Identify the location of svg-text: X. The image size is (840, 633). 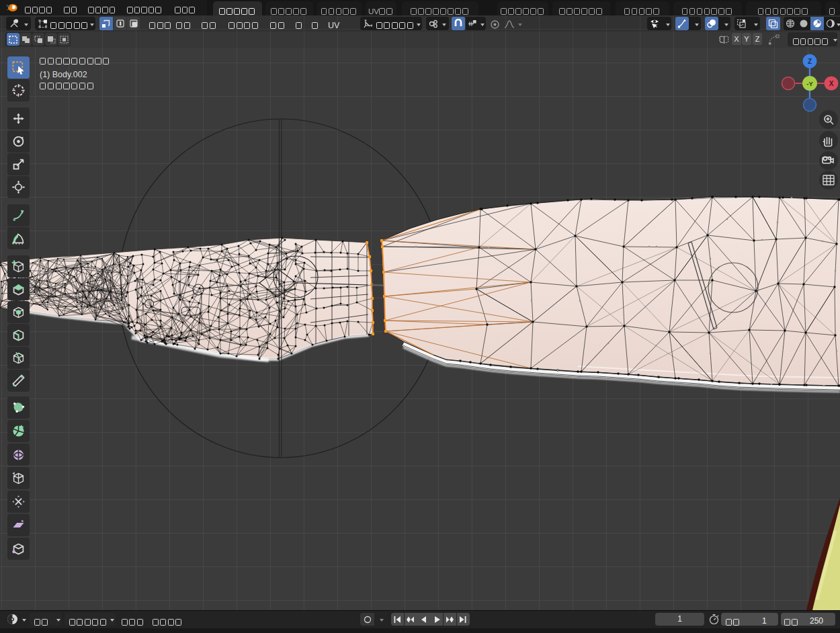
(832, 83).